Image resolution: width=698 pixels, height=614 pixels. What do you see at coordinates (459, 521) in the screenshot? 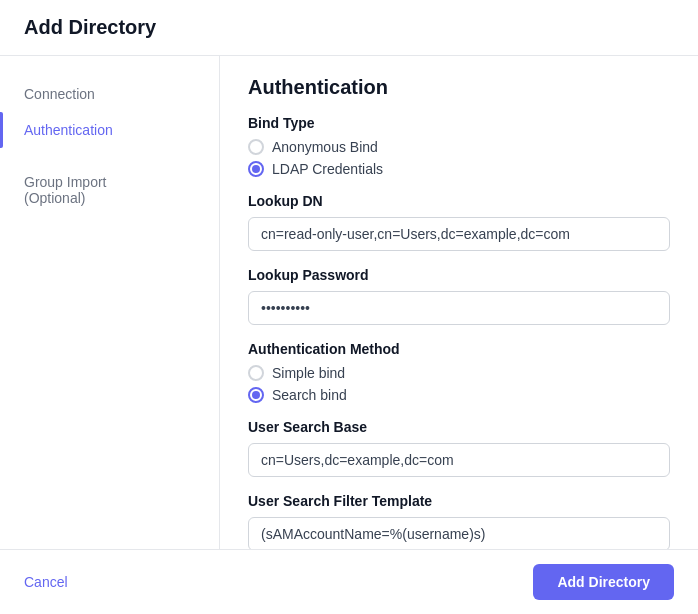
I see `user-search-filter-group: User Search Filter Template` at bounding box center [459, 521].